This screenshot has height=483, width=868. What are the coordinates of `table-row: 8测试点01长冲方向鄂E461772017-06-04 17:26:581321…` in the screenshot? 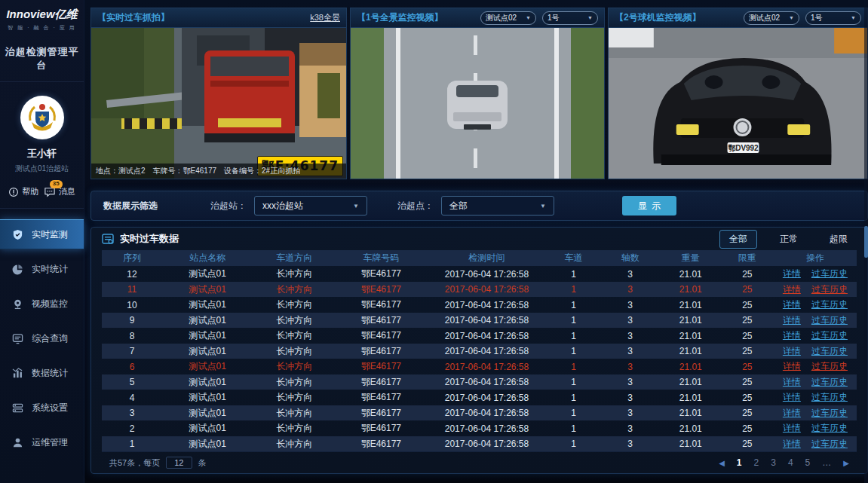 It's located at (480, 336).